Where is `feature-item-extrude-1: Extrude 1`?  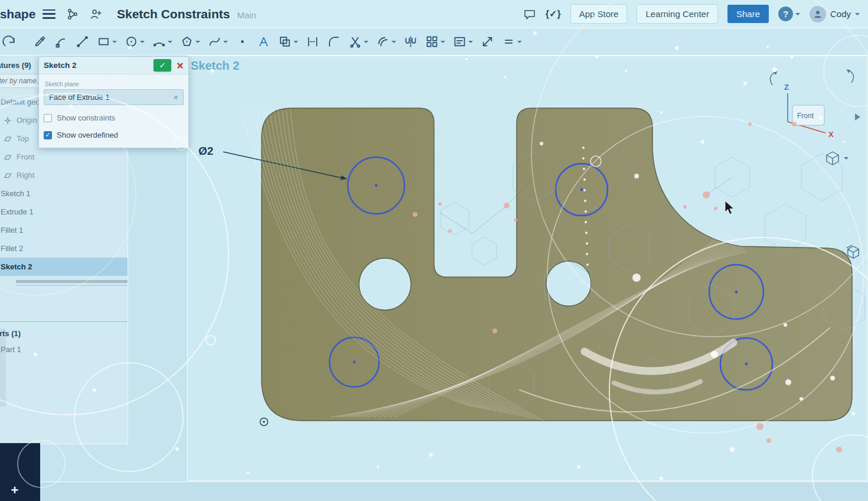
feature-item-extrude-1: Extrude 1 is located at coordinates (64, 212).